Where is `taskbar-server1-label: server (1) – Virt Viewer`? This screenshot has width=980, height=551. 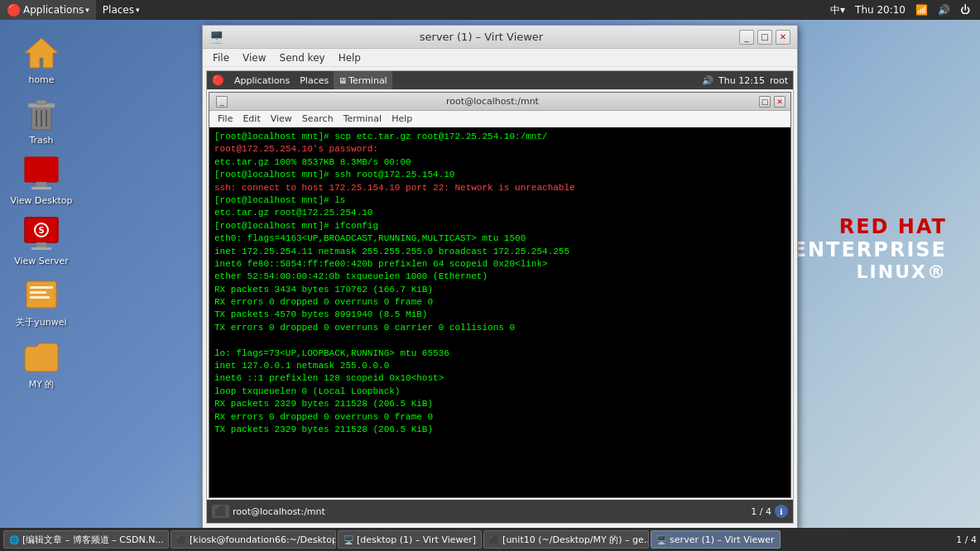 taskbar-server1-label: server (1) – Virt Viewer is located at coordinates (722, 539).